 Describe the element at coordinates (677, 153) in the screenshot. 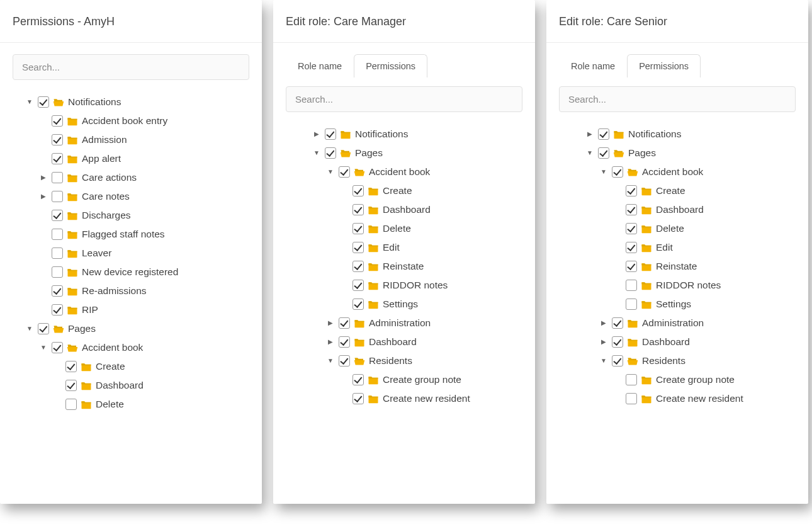

I see `tree-node: ▼ Pages` at that location.